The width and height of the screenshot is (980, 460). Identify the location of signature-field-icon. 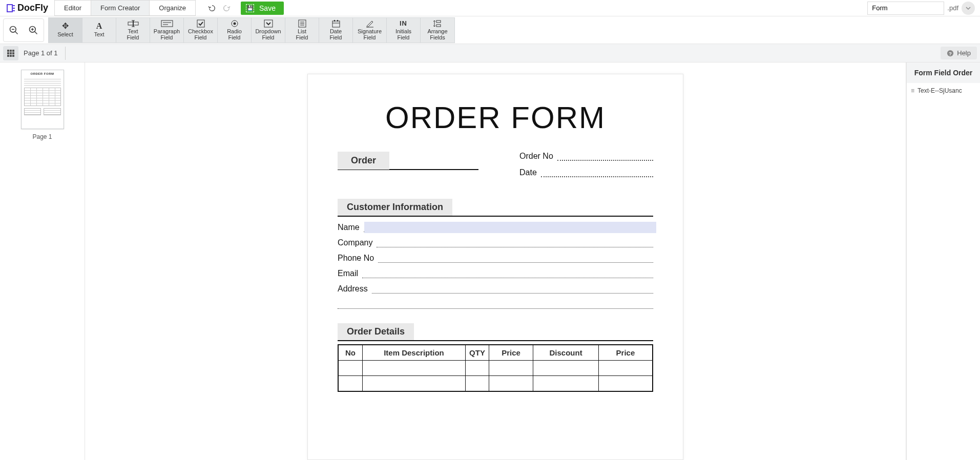
(370, 24).